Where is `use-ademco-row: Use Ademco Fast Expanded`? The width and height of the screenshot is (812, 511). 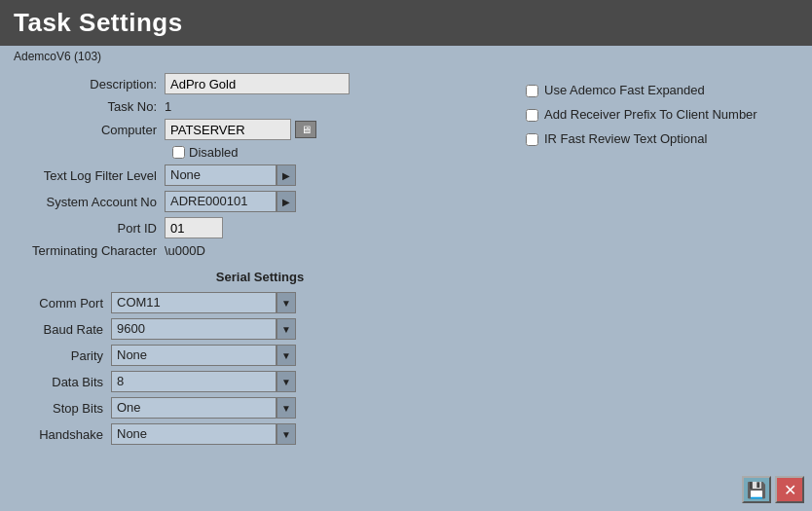 use-ademco-row: Use Ademco Fast Expanded is located at coordinates (662, 90).